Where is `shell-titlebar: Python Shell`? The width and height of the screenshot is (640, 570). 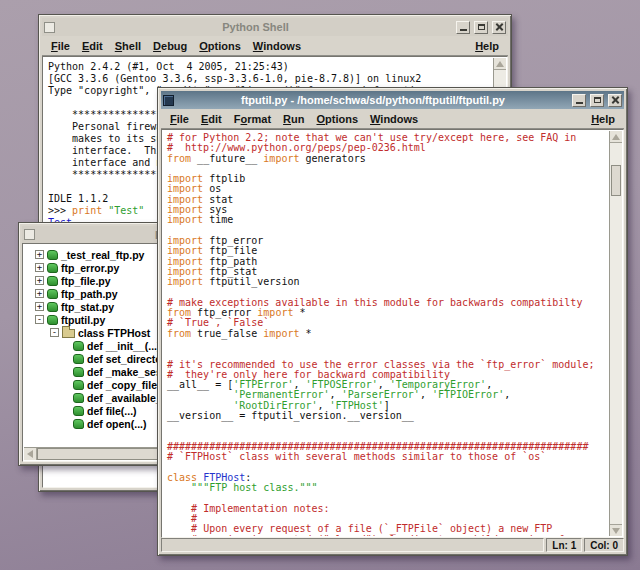 shell-titlebar: Python Shell is located at coordinates (275, 27).